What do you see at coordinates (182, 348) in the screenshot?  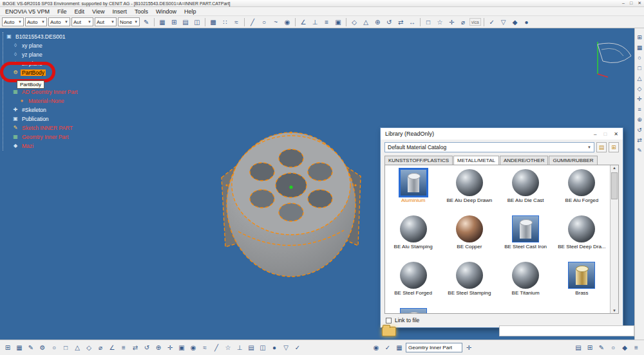 I see `statusbar-icon: ▣` at bounding box center [182, 348].